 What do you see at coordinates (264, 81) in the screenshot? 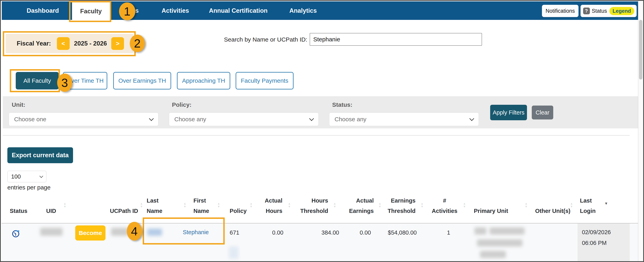
I see `tab-faculty-payments: Faculty Payments` at bounding box center [264, 81].